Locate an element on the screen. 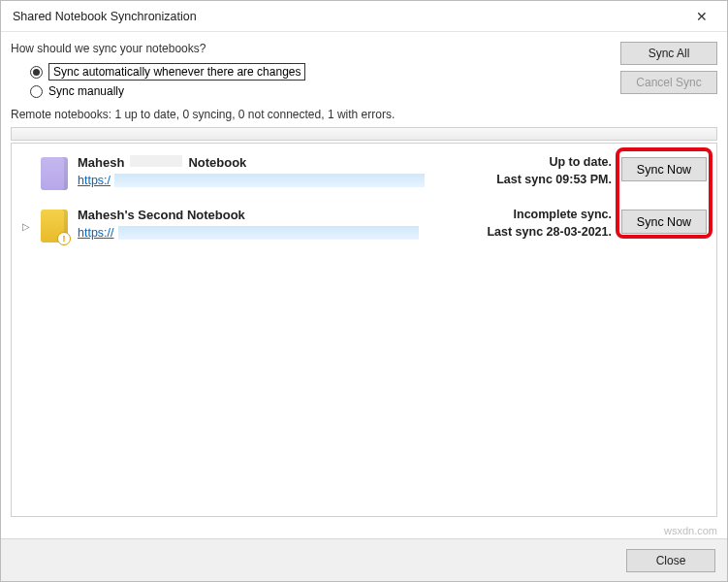 The image size is (728, 582). options-column: How should we sync your notebooks? Sync … is located at coordinates (310, 72).